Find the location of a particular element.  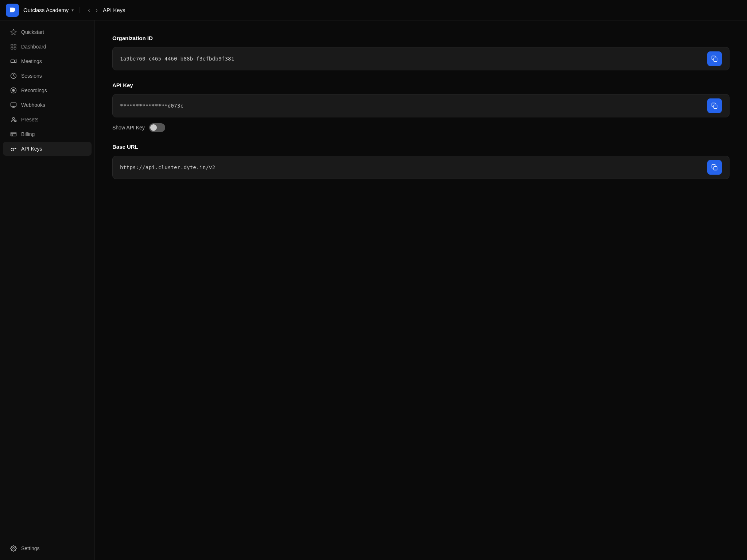

sidebar-item-recordings: Recordings is located at coordinates (47, 90).